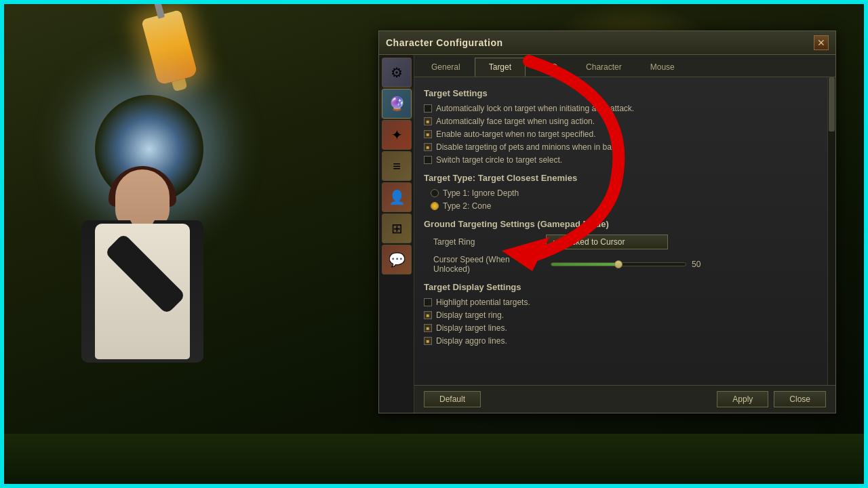  Describe the element at coordinates (618, 264) in the screenshot. I see `slider-thumb` at that location.